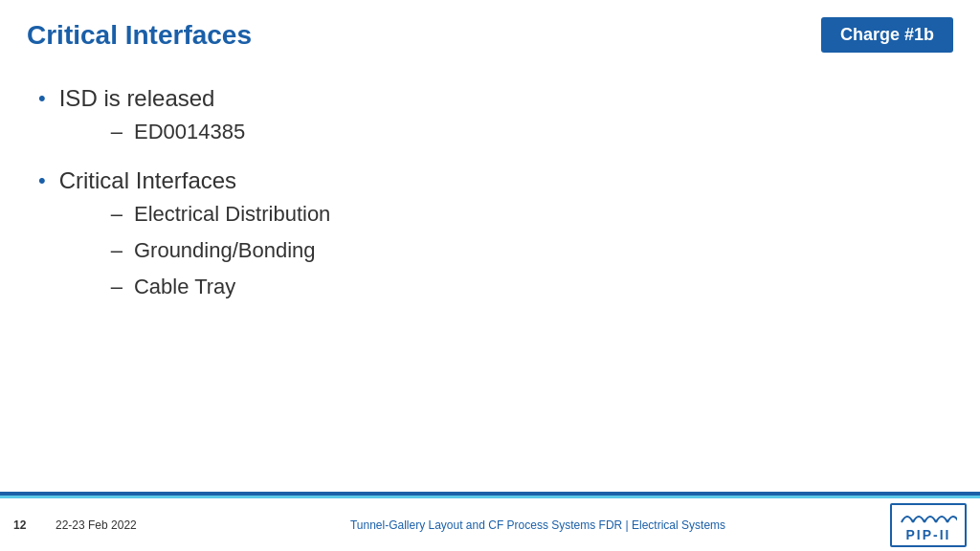 This screenshot has height=551, width=980. What do you see at coordinates (490, 524) in the screenshot?
I see `footer-content: 12 22-23 Feb 2022 Tunnel-Gallery Layout …` at bounding box center [490, 524].